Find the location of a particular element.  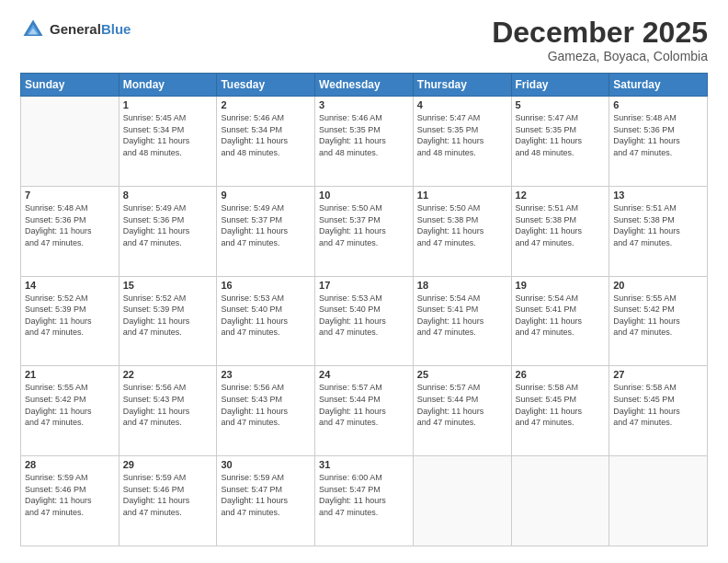

day-number: 19 is located at coordinates (561, 285).